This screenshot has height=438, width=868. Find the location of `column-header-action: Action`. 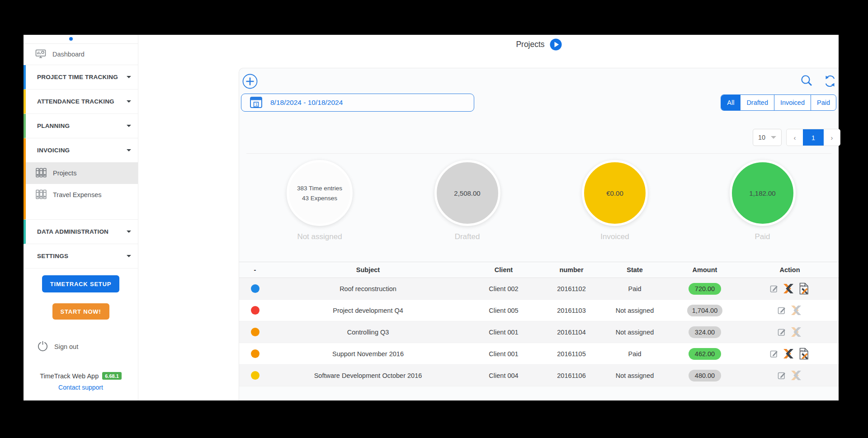

column-header-action: Action is located at coordinates (790, 270).